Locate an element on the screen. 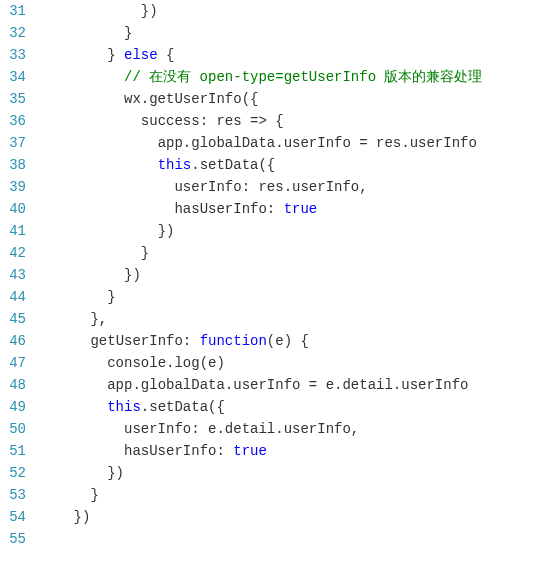 The image size is (557, 574). line-number: 32 is located at coordinates (16, 33).